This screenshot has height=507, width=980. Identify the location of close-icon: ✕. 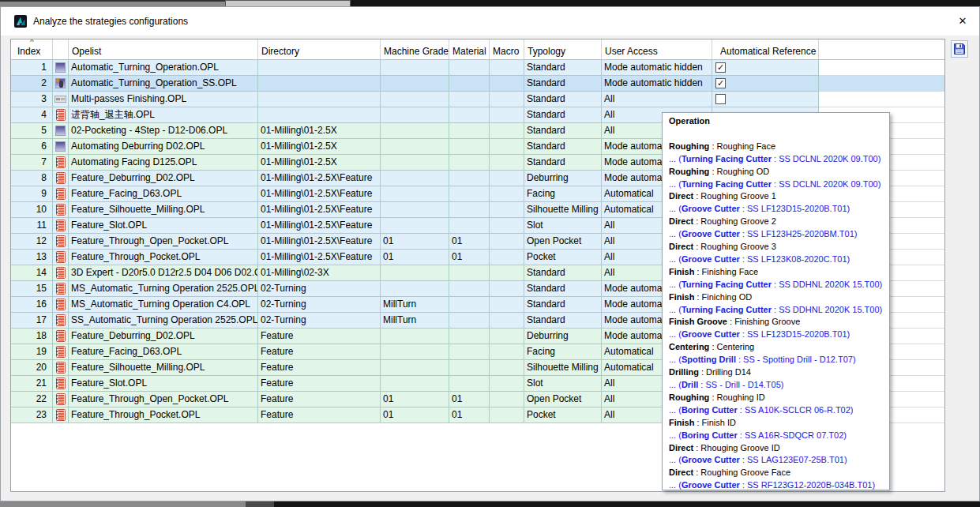
(963, 21).